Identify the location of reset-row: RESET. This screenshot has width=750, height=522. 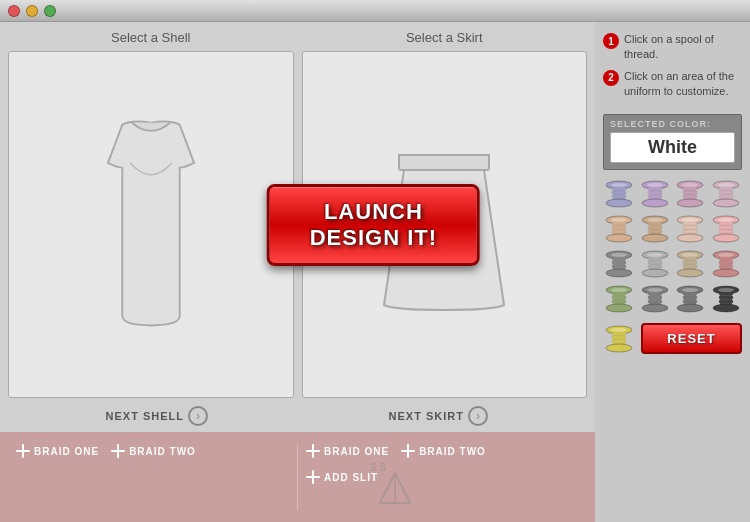
(672, 339).